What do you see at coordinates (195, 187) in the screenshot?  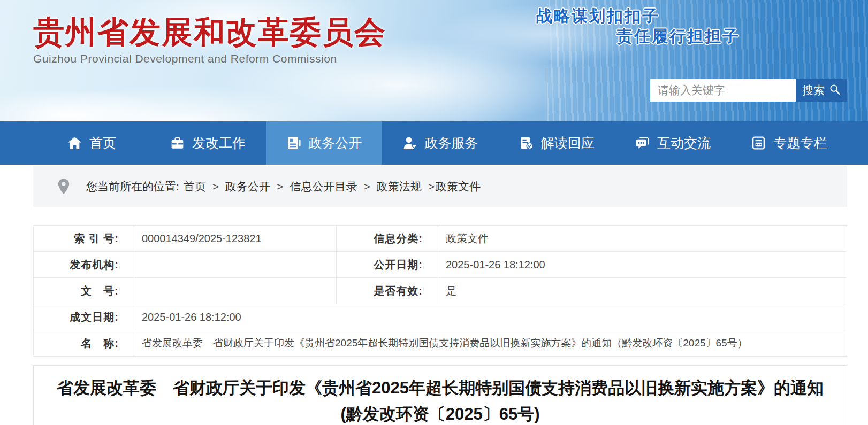 I see `breadcrumb-item-home: 首页` at bounding box center [195, 187].